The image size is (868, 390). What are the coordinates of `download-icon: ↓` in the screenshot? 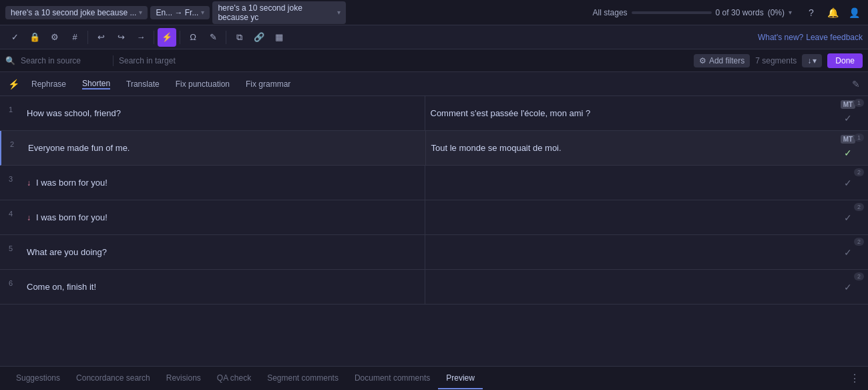 It's located at (809, 61).